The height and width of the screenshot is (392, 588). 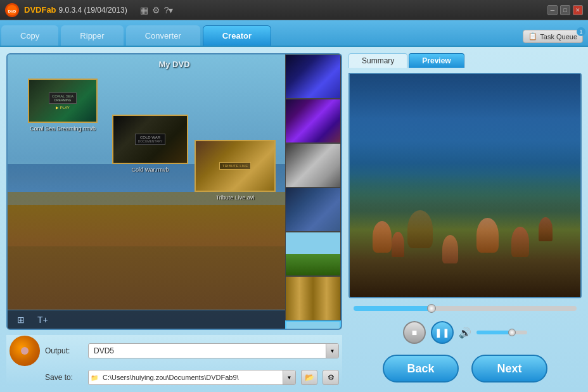 I want to click on save-to-label: Save to:, so click(x=64, y=377).